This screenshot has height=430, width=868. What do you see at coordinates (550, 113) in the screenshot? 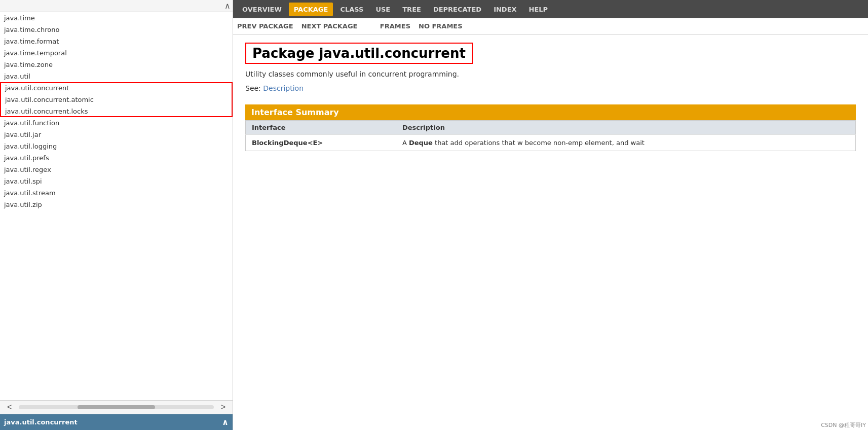
I see `interface-summary-header: Interface Summary` at bounding box center [550, 113].